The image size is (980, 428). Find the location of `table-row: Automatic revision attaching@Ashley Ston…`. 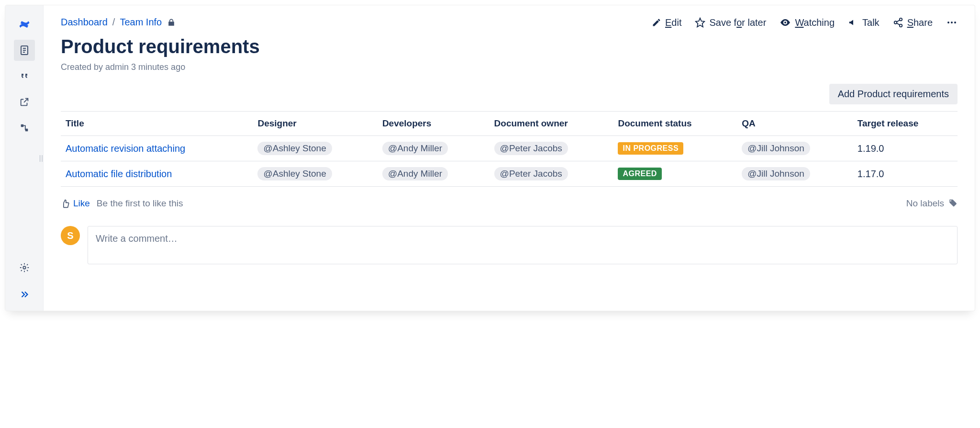

table-row: Automatic revision attaching@Ashley Ston… is located at coordinates (509, 148).